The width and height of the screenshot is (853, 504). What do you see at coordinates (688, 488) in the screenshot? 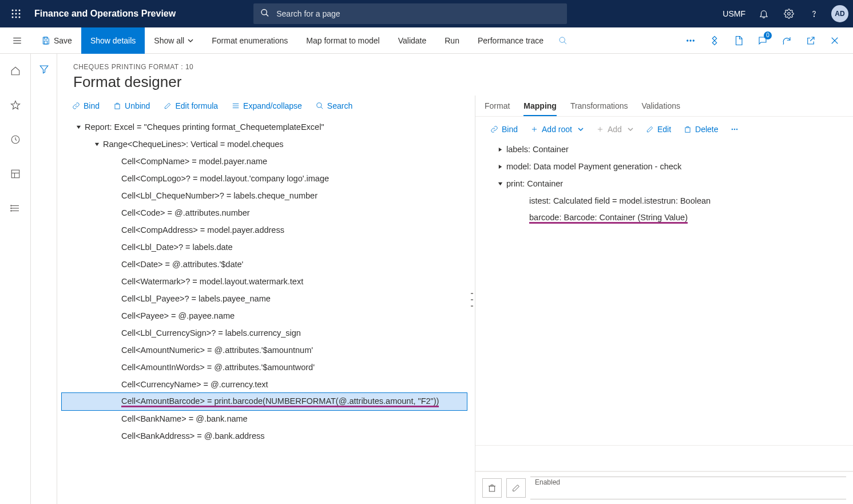
I see `enabled-field: Enabled` at bounding box center [688, 488].